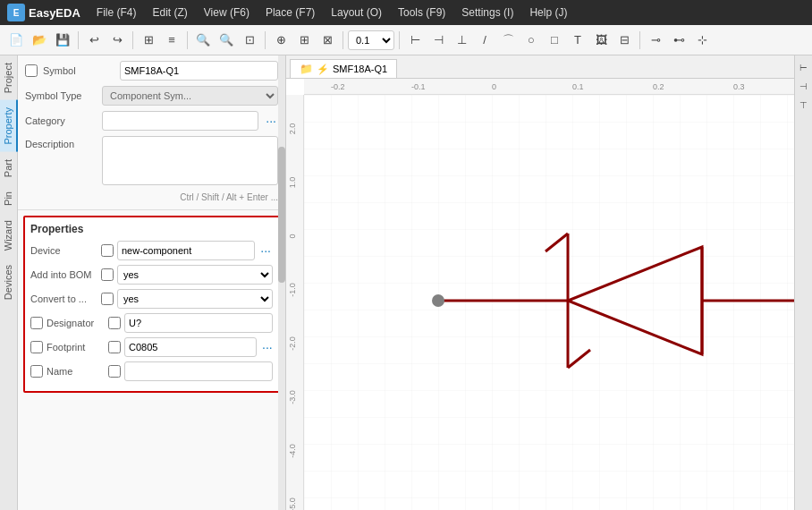 The image size is (812, 510). I want to click on add-bom-select: yes no, so click(195, 275).